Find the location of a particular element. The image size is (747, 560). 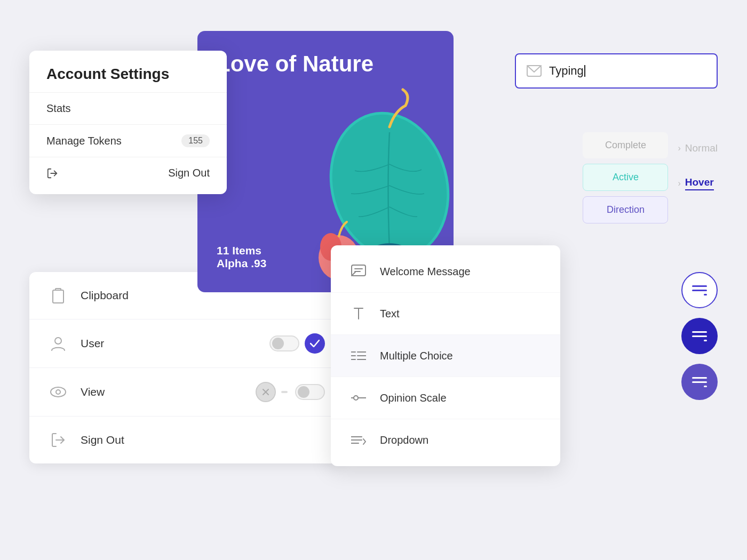

complete-button: Complete is located at coordinates (625, 145).